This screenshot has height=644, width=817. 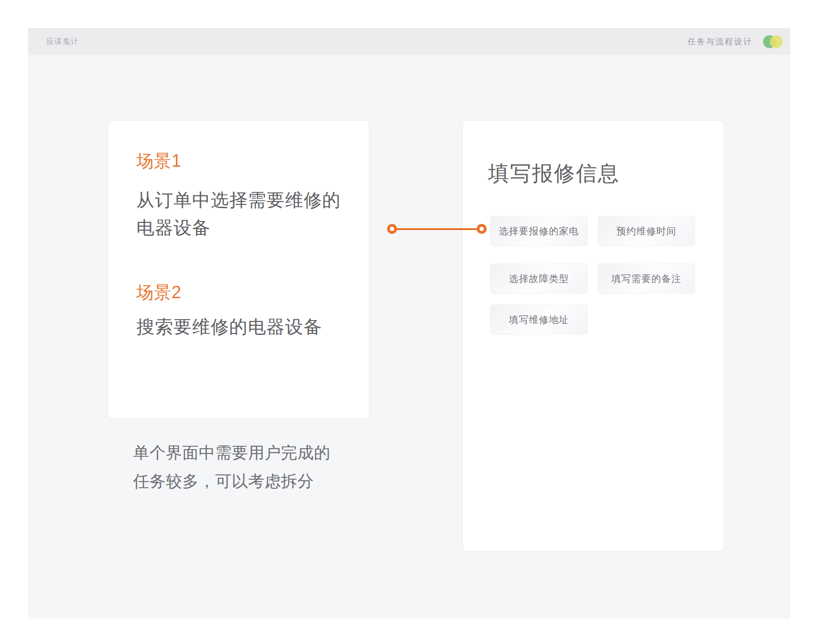 What do you see at coordinates (773, 42) in the screenshot?
I see `overlapping-circles-logo-icon` at bounding box center [773, 42].